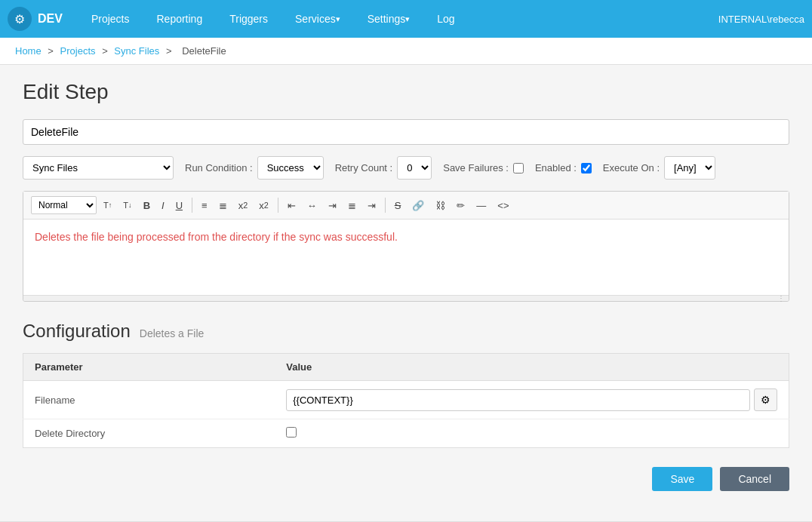  I want to click on highlight-btn: ✏, so click(460, 205).